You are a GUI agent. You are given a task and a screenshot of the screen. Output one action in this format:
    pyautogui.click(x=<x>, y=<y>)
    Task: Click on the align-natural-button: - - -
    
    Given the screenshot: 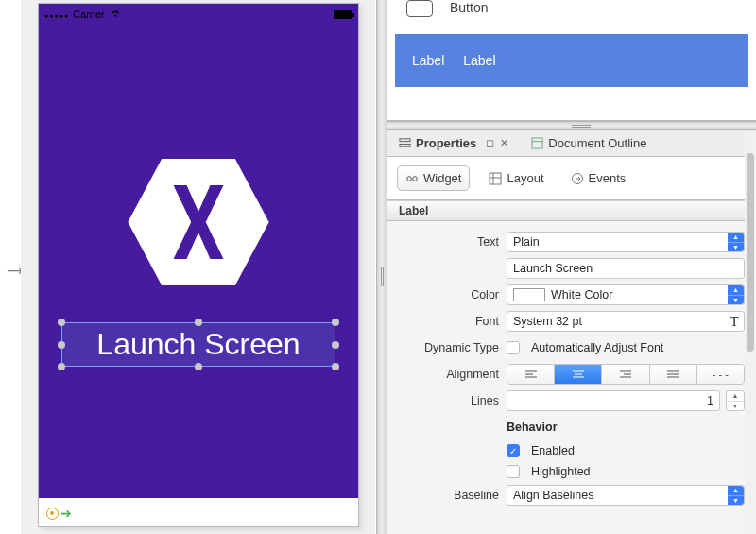 What is the action you would take?
    pyautogui.click(x=720, y=374)
    